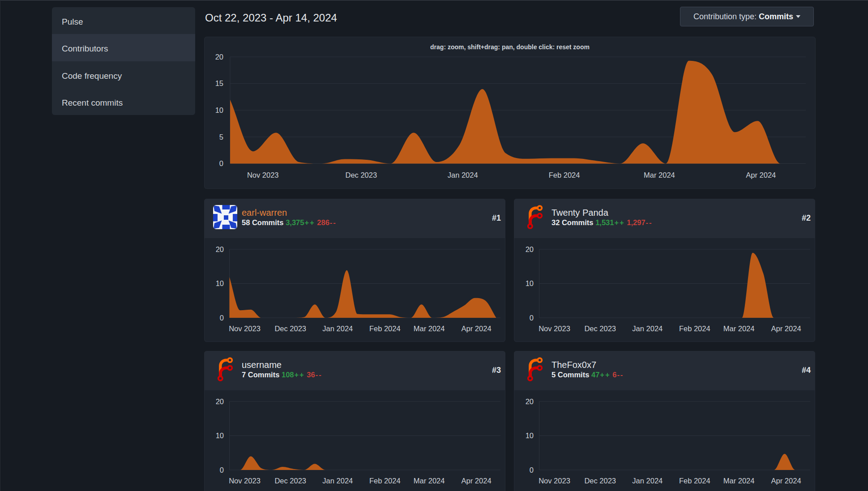  Describe the element at coordinates (219, 83) in the screenshot. I see `svg-text: 15` at that location.